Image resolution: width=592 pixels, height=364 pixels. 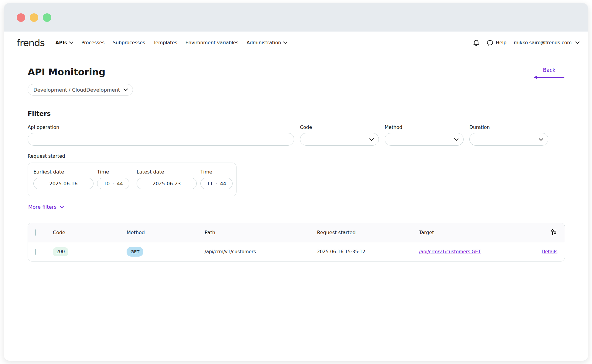 I want to click on earliest-time-input: 10 : 44, so click(x=113, y=184).